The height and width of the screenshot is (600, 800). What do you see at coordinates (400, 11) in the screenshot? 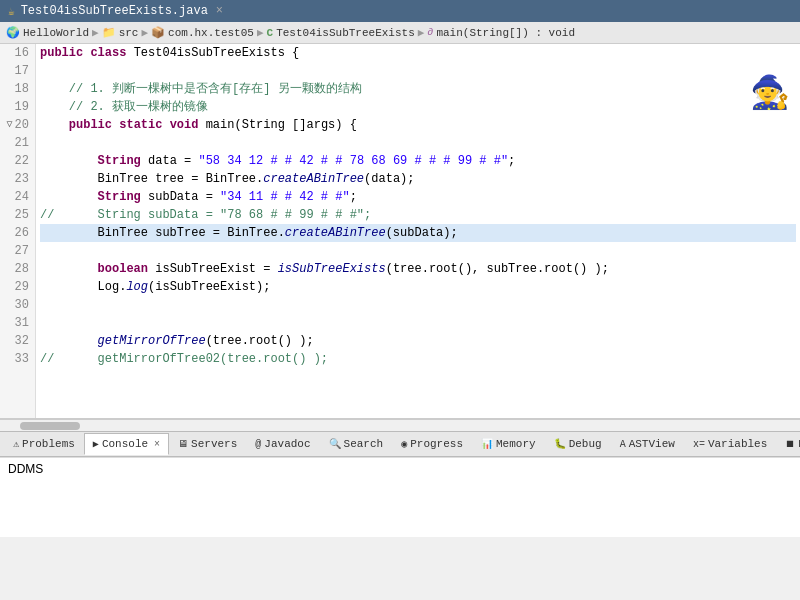
I see `title-bar: ☕ Test04isSubTreeExists.java ×` at bounding box center [400, 11].